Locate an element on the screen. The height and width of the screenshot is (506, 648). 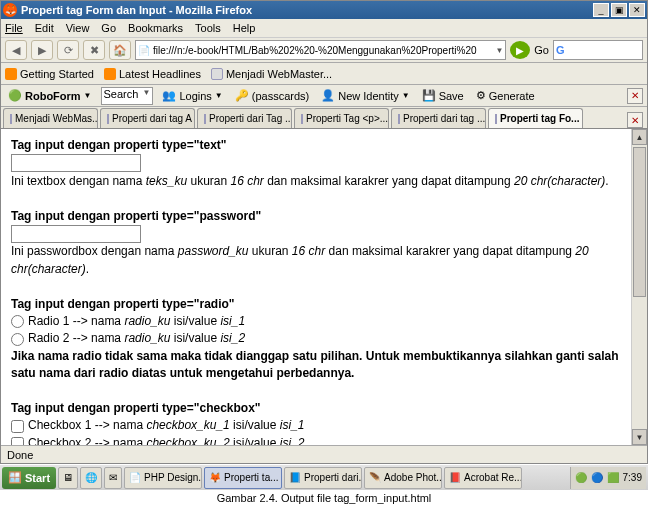
heading-password-input: Tag input dengan properti type="password… is located at coordinates (136, 216).